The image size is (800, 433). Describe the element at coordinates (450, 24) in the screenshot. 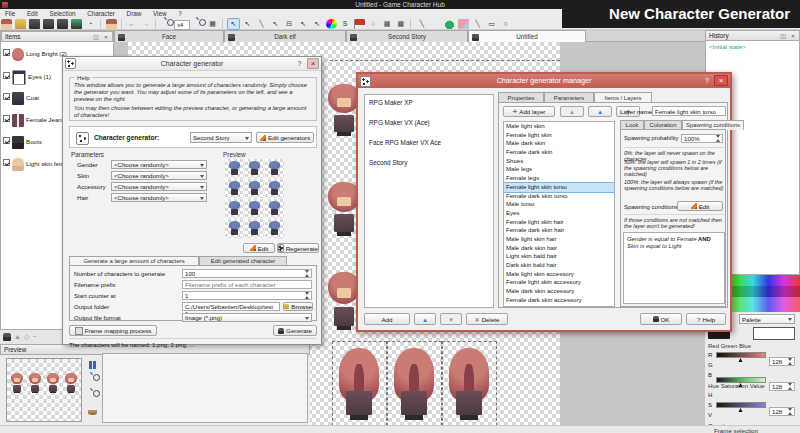

I see `bucket-tool-icon` at that location.